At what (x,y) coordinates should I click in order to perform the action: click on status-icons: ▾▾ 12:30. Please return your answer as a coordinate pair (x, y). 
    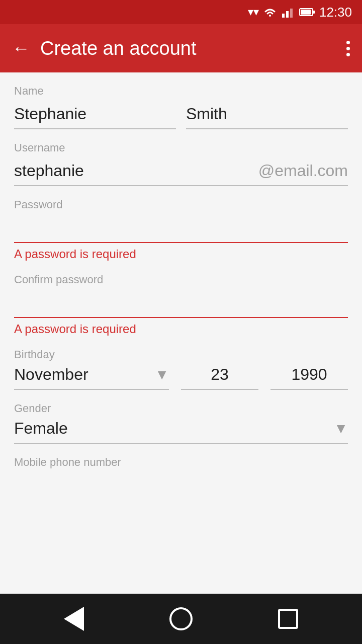
    Looking at the image, I should click on (300, 12).